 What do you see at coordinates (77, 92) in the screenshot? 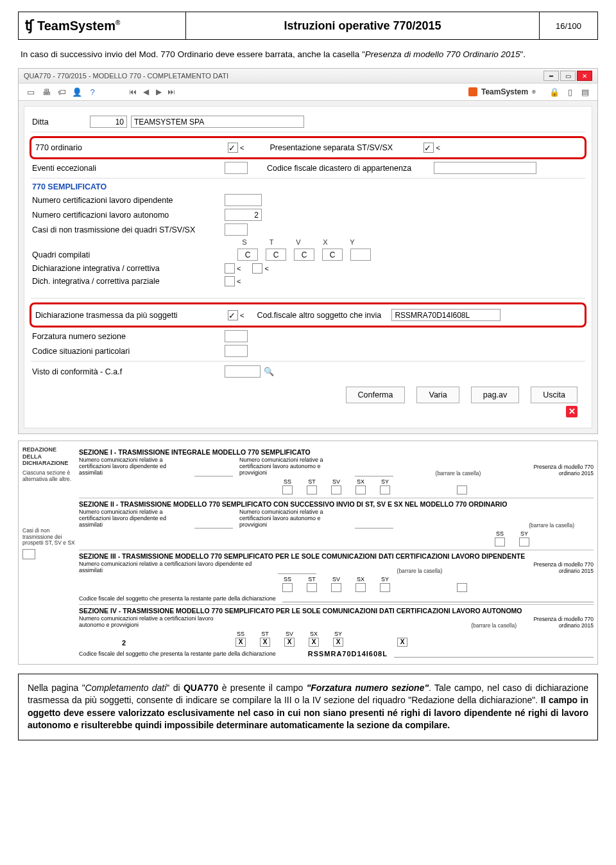
I see `user-icon: 👤` at bounding box center [77, 92].